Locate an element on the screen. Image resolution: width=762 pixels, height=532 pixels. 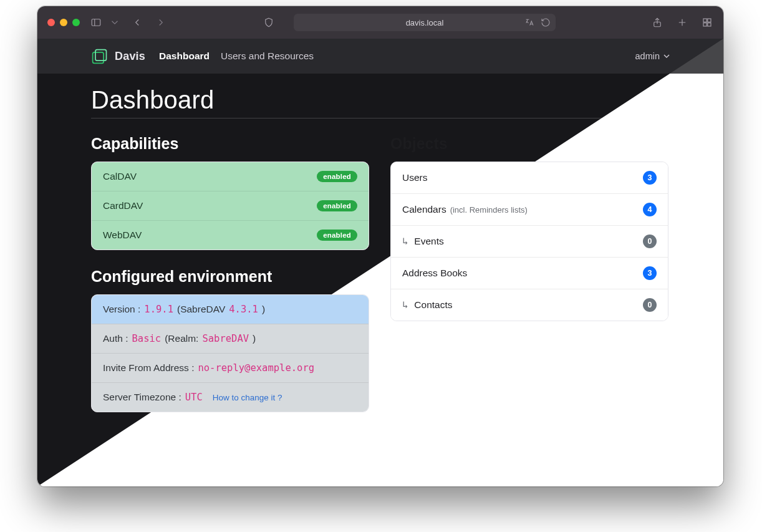
nav-links: Dashboard Users and Resources is located at coordinates (236, 56).